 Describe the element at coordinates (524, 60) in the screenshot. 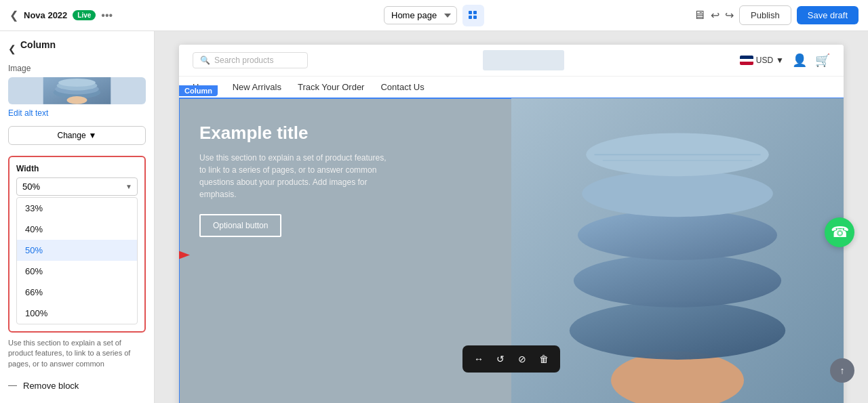

I see `store-logo` at that location.